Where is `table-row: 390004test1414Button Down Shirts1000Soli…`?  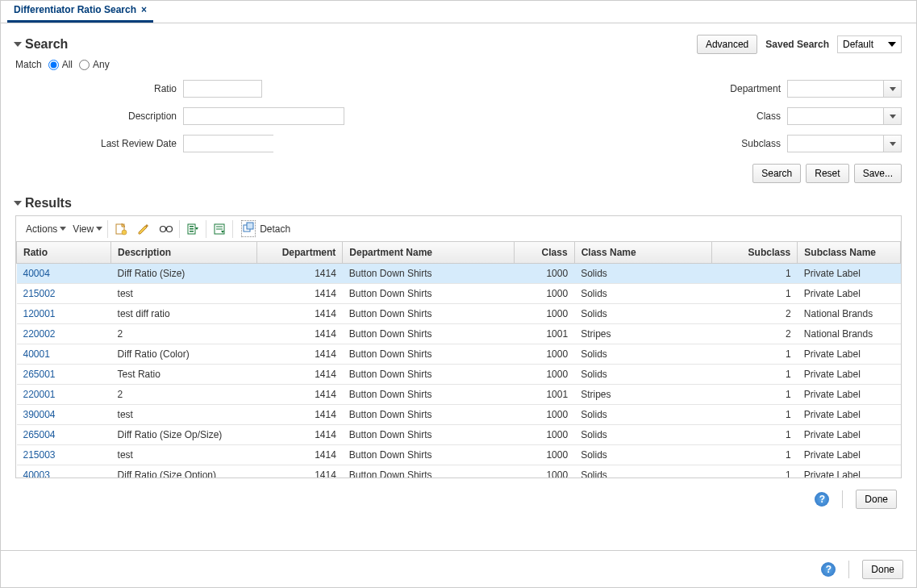 table-row: 390004test1414Button Down Shirts1000Soli… is located at coordinates (459, 415).